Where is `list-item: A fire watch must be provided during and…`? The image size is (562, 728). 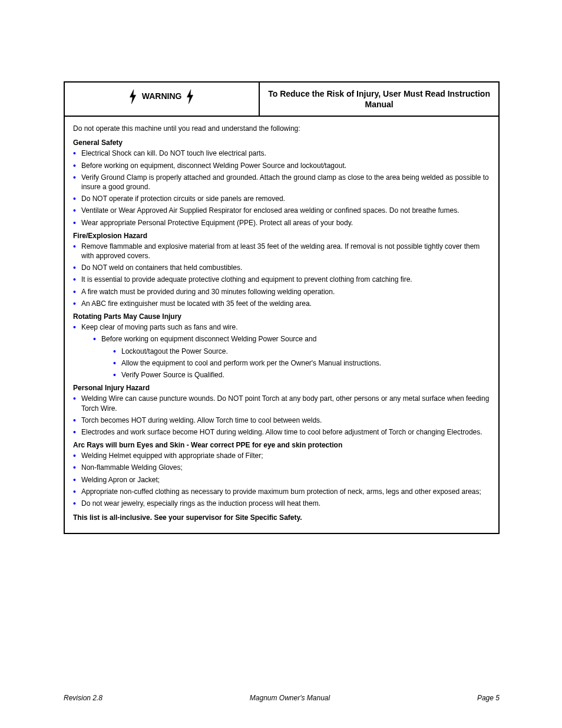
list-item: A fire watch must be provided during and… is located at coordinates (282, 292).